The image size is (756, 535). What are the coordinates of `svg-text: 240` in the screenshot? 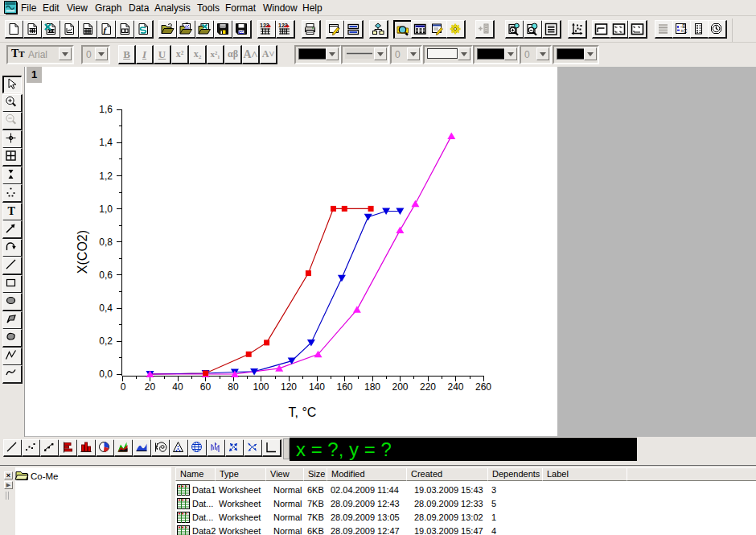 It's located at (455, 387).